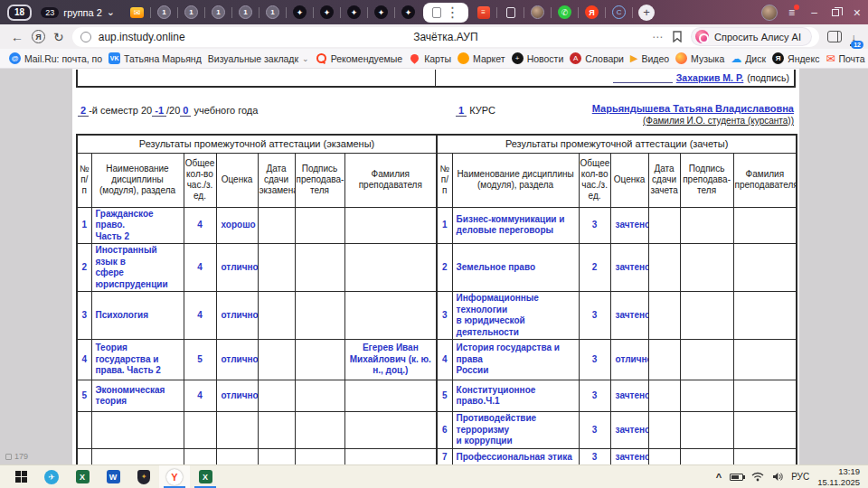 The height and width of the screenshot is (488, 868). What do you see at coordinates (769, 13) in the screenshot?
I see `user-avatar` at bounding box center [769, 13].